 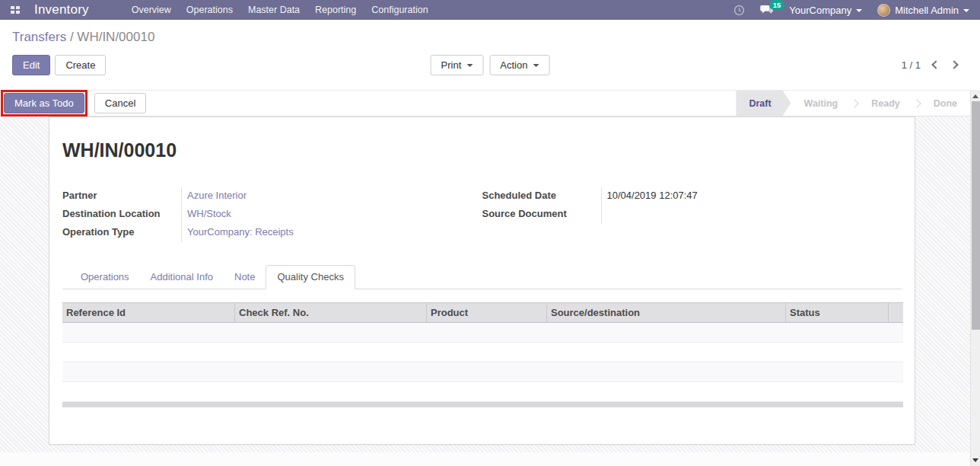 I want to click on breadcrumb-transfers-link: Transfers, so click(x=40, y=37).